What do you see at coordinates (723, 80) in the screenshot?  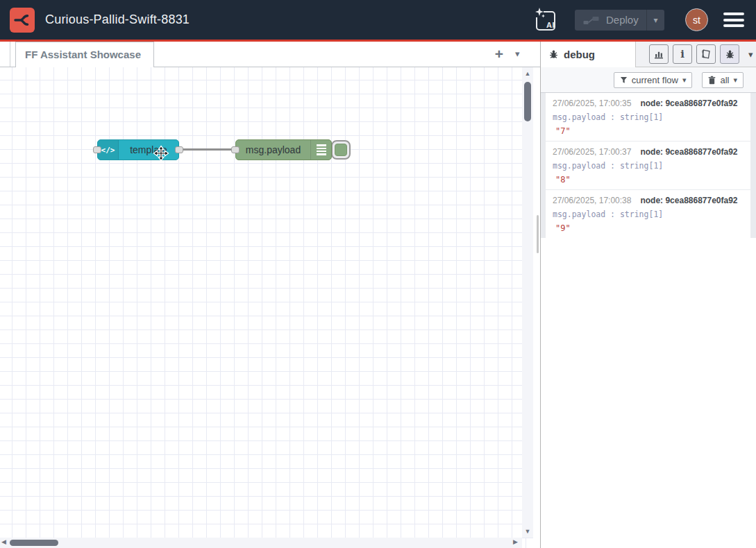 I see `debug-clear-button: all ▾` at bounding box center [723, 80].